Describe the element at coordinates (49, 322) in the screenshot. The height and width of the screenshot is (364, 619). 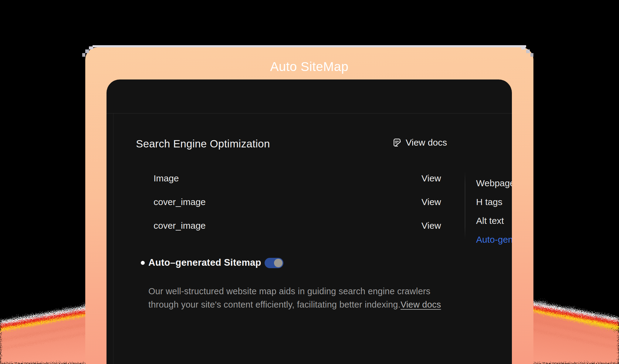
I see `glitch-wave-left-decoration` at that location.